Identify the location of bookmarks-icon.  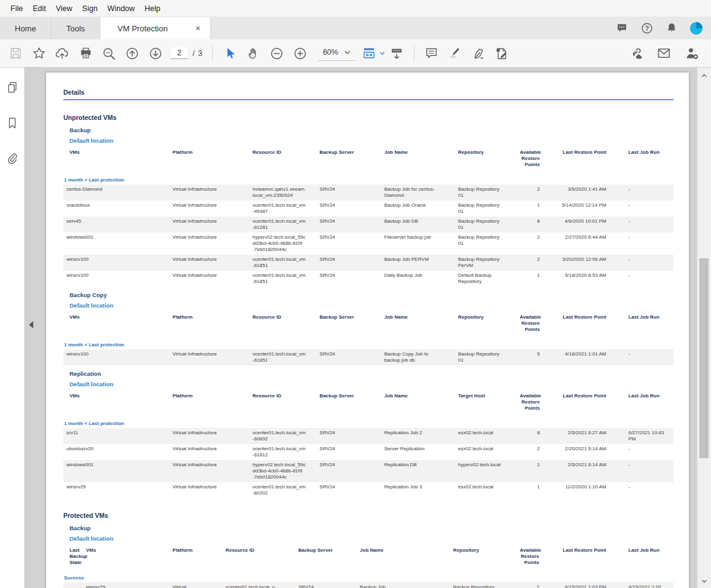
(12, 123).